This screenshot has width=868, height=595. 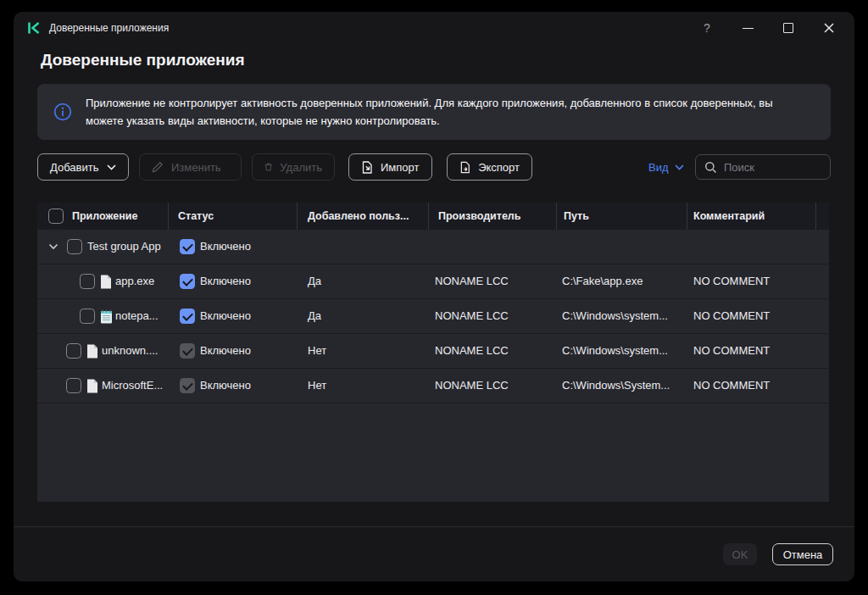 I want to click on export-button: Экспорт, so click(x=490, y=167).